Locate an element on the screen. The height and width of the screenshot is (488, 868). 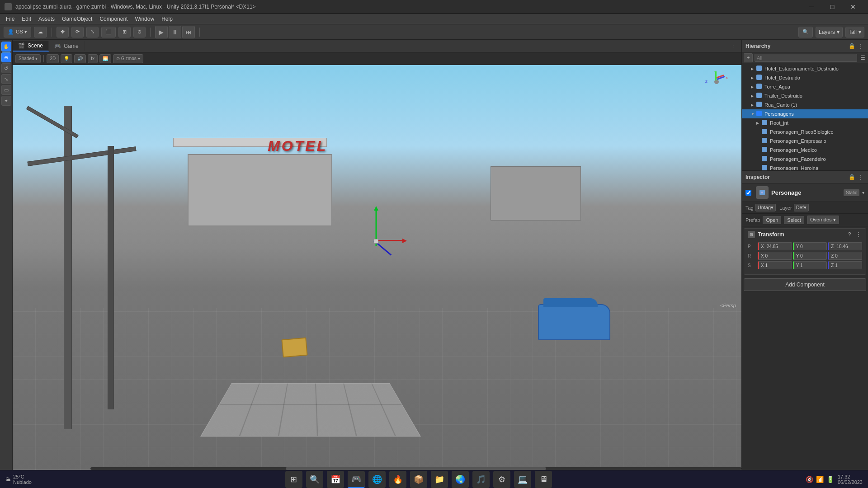
taskbar-calendar: 📅 is located at coordinates (335, 479).